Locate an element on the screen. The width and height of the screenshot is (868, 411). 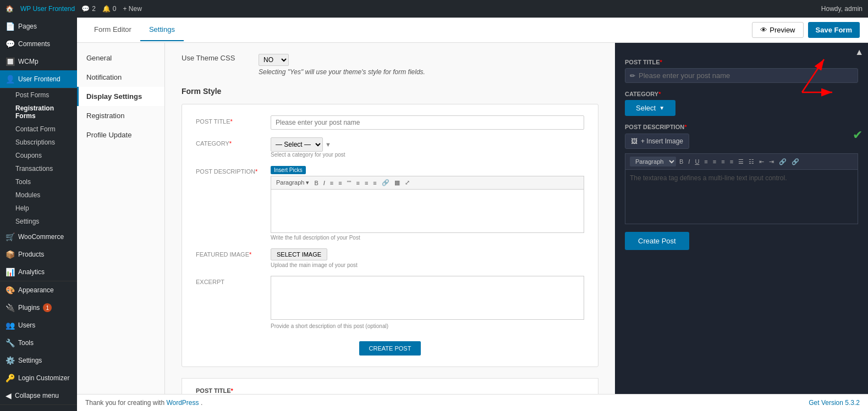
sidebar-item-coupons: Coupons is located at coordinates (44, 155).